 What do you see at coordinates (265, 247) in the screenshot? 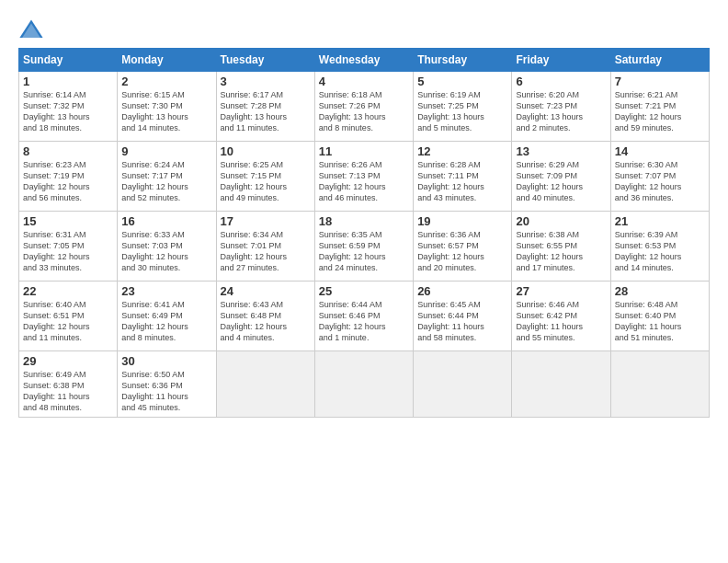
I see `day-cell-17: 17Sunrise: 6:34 AMSunset: 7:01 PMDayligh…` at bounding box center [265, 247].